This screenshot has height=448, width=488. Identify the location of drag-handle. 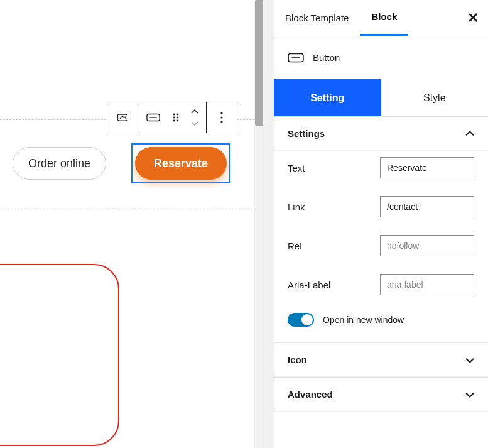
(176, 117).